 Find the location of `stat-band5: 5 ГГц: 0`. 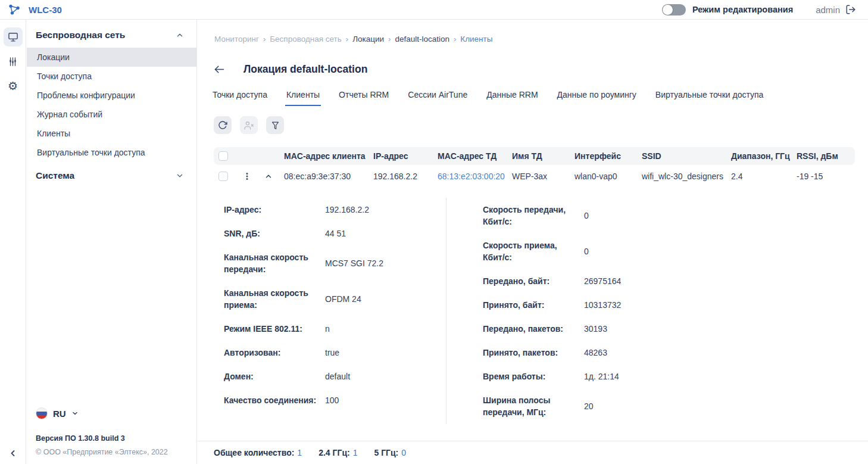

stat-band5: 5 ГГц: 0 is located at coordinates (390, 453).